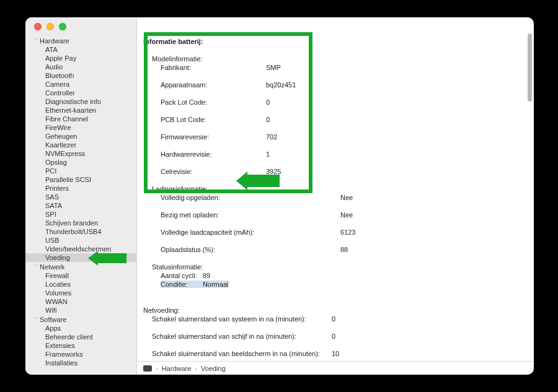 The height and width of the screenshot is (392, 558). I want to click on sidebar-item-bluetooth: Bluetooth, so click(81, 76).